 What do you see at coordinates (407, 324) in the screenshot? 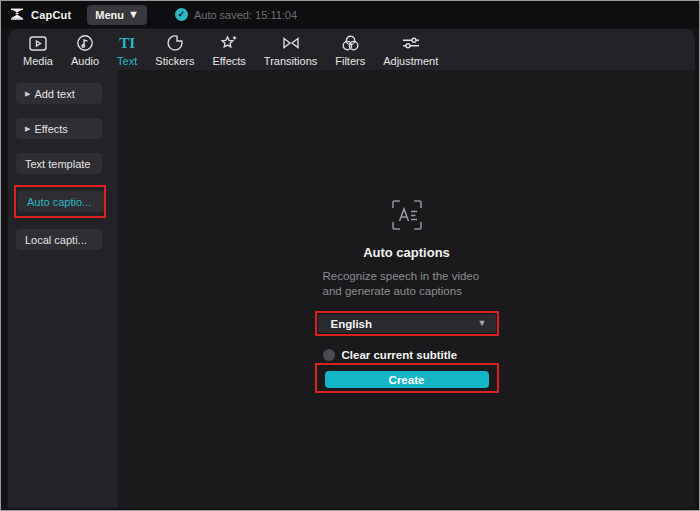
I see `language-dropdown: English ▼` at bounding box center [407, 324].